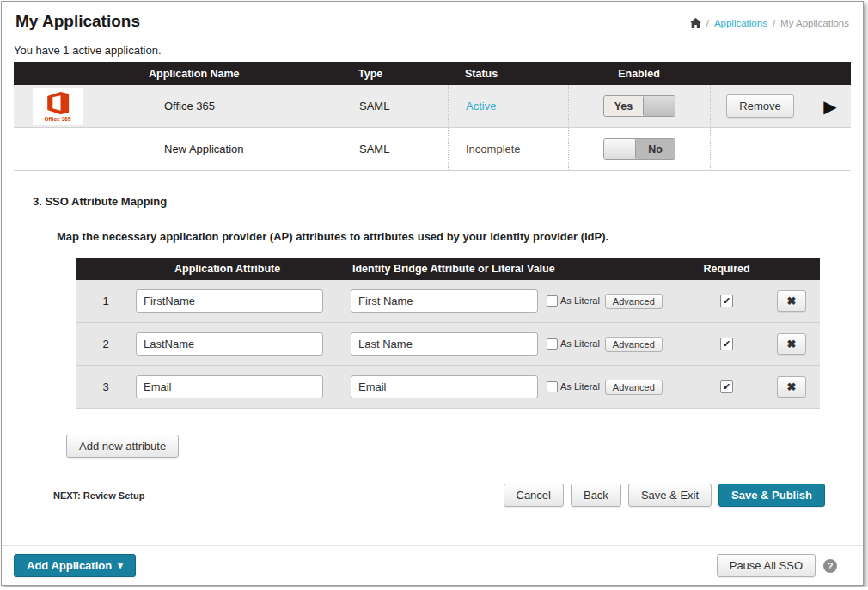  I want to click on applications-table-header: Application Name Type Status Enabled, so click(432, 74).